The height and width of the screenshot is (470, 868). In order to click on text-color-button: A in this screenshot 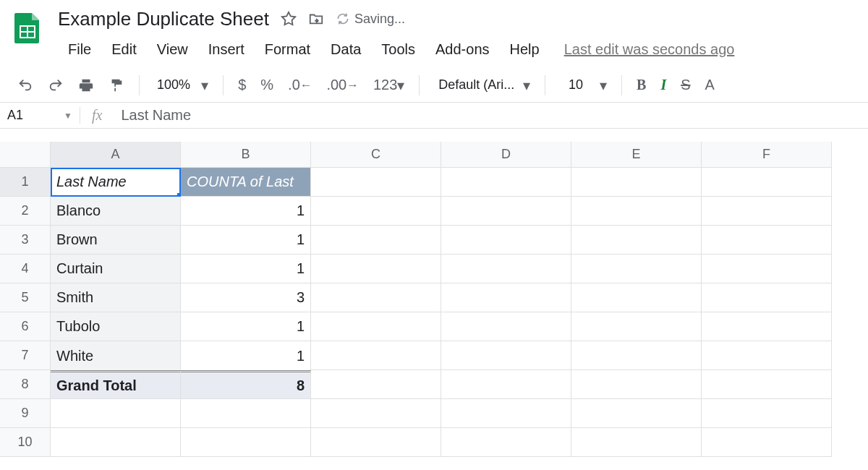, I will do `click(710, 85)`.